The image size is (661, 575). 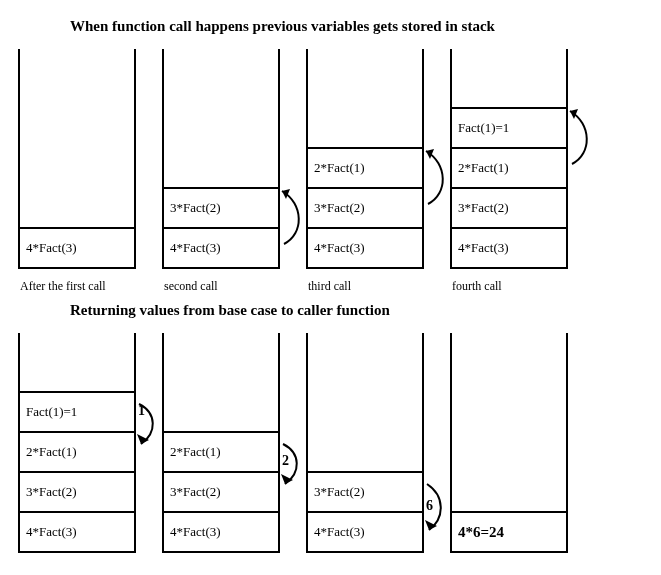 I want to click on pop-stack-4: 4*6=24, so click(x=509, y=443).